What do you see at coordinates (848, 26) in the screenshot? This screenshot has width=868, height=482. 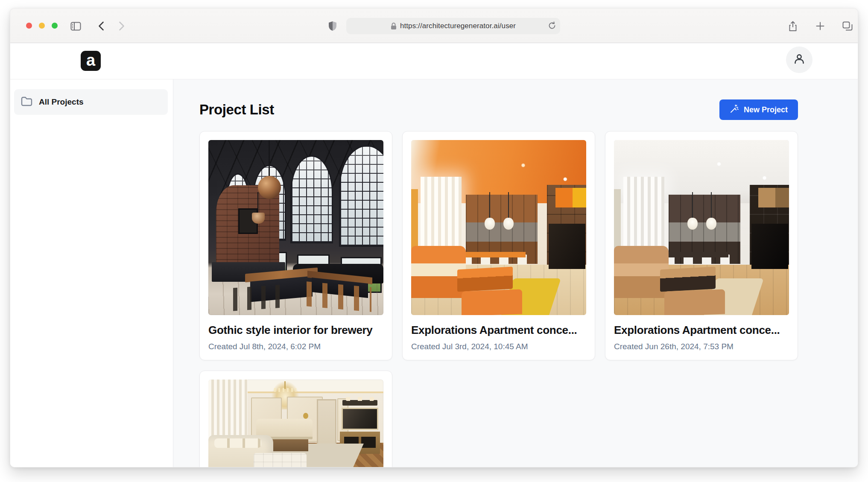 I see `tab-overview-icon` at bounding box center [848, 26].